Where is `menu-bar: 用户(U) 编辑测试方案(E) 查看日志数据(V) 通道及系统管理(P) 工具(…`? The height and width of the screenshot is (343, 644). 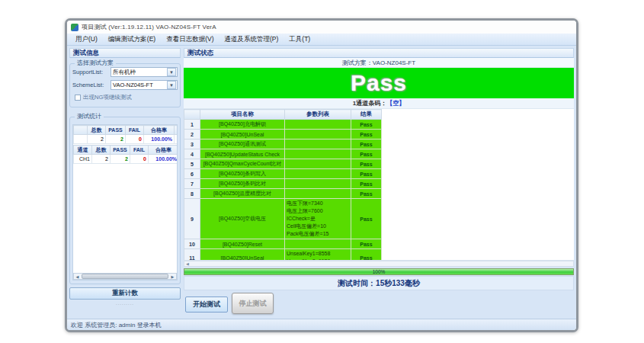 menu-bar: 用户(U) 编辑测试方案(E) 查看日志数据(V) 通道及系统管理(P) 工具(… is located at coordinates (322, 40).